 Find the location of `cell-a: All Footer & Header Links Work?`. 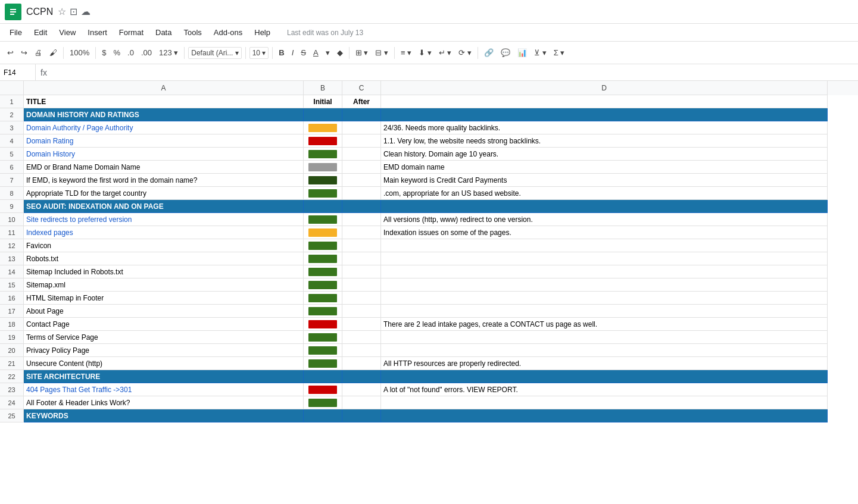

cell-a: All Footer & Header Links Work? is located at coordinates (164, 403).